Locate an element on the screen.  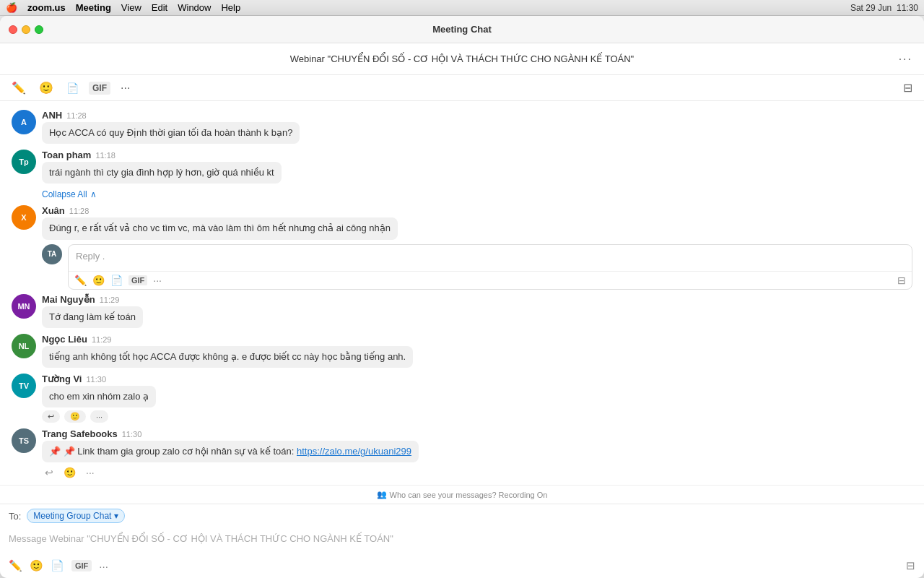
gif-icon: GIF is located at coordinates (100, 88).